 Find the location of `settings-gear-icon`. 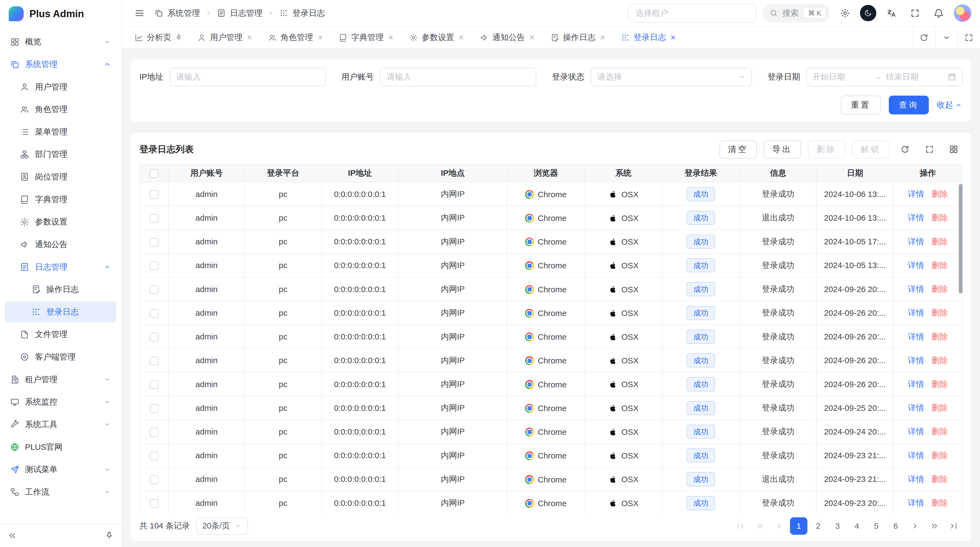

settings-gear-icon is located at coordinates (845, 13).